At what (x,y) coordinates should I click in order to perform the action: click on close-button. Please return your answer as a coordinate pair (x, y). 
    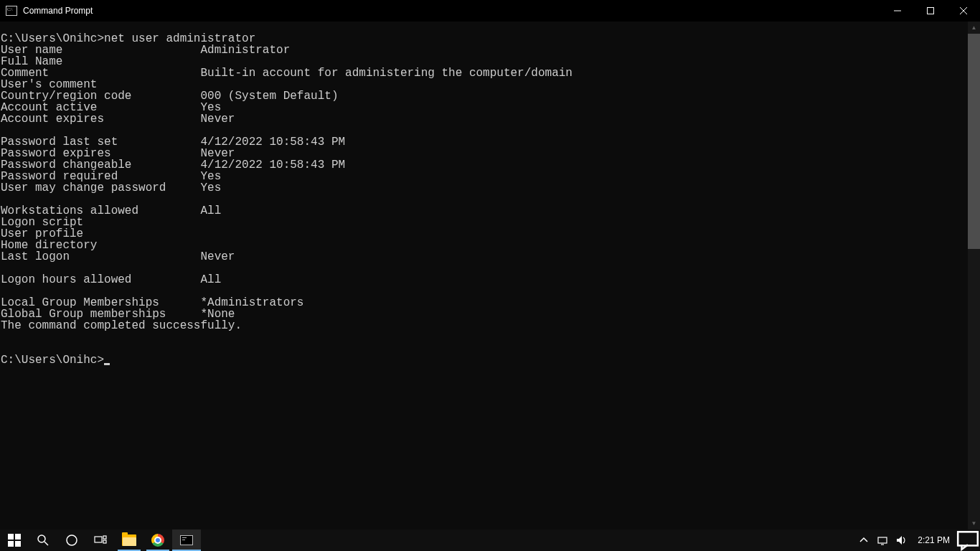
    Looking at the image, I should click on (963, 11).